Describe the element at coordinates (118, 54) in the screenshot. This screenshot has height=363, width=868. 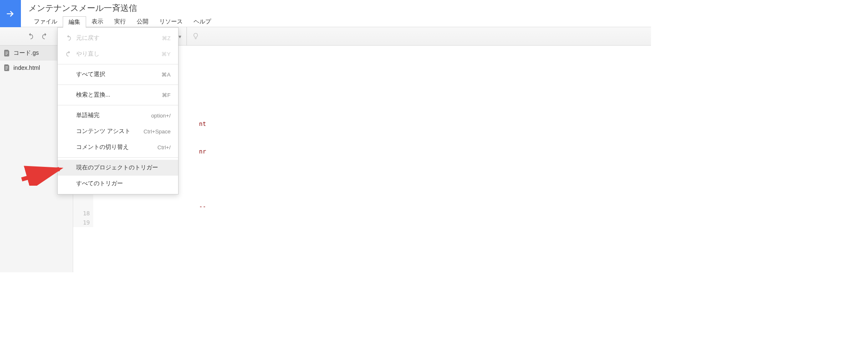
I see `menu-redo: やり直し ⌘Y` at that location.